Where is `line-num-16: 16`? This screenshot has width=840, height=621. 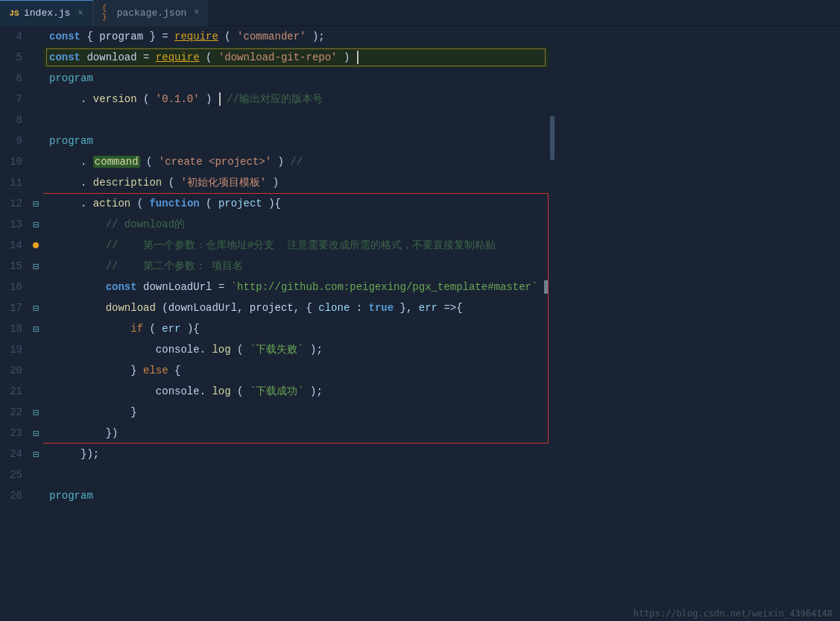 line-num-16: 16 is located at coordinates (11, 287).